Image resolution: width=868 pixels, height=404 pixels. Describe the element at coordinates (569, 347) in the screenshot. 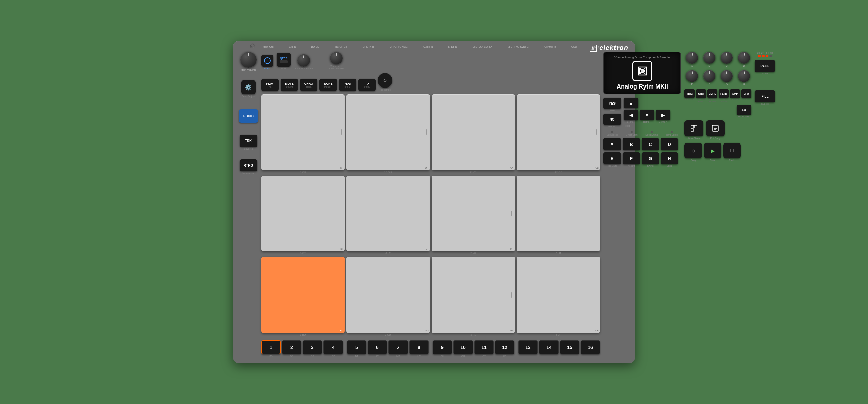

I see `step-15: 15` at that location.